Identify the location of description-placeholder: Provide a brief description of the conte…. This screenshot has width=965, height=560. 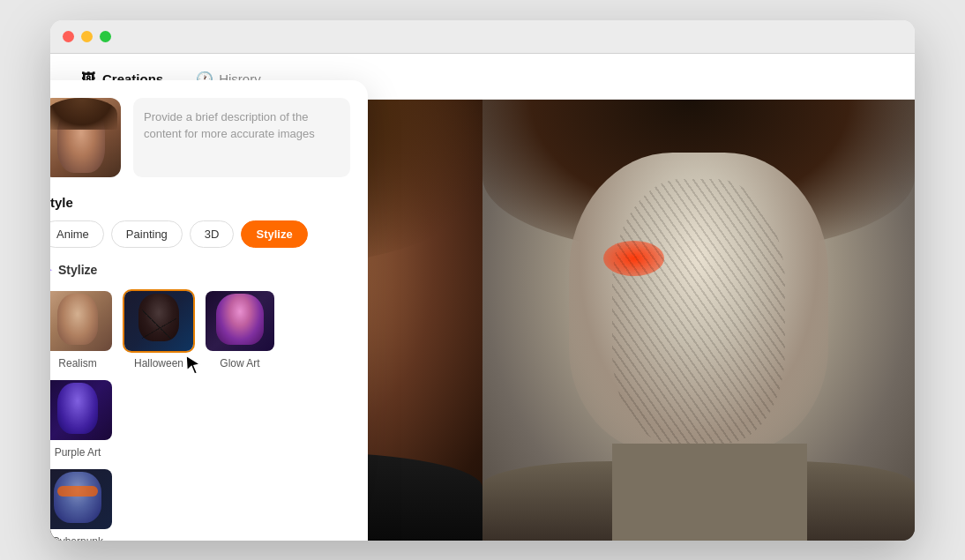
(229, 125).